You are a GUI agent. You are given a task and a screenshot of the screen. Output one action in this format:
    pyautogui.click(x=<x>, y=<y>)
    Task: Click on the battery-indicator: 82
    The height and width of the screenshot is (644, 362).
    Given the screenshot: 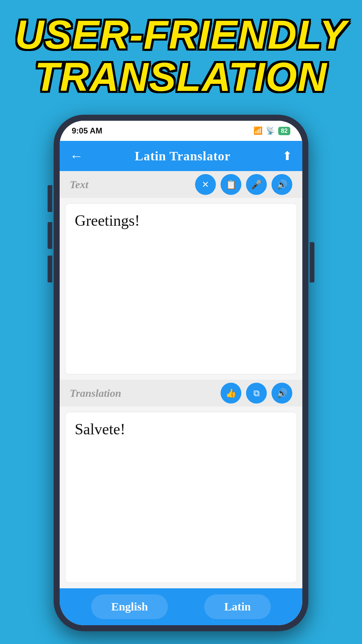 What is the action you would take?
    pyautogui.click(x=284, y=131)
    